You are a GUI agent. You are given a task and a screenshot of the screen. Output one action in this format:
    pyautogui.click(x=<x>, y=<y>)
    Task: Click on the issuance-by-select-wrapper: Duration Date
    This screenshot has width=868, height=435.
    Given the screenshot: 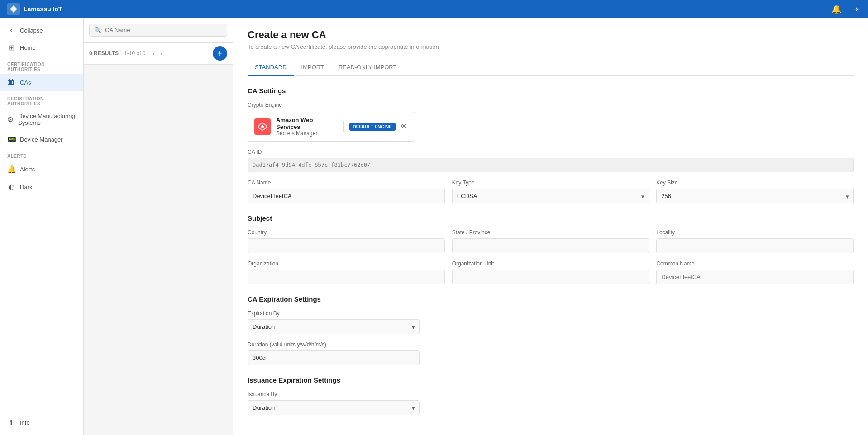 What is the action you would take?
    pyautogui.click(x=334, y=408)
    